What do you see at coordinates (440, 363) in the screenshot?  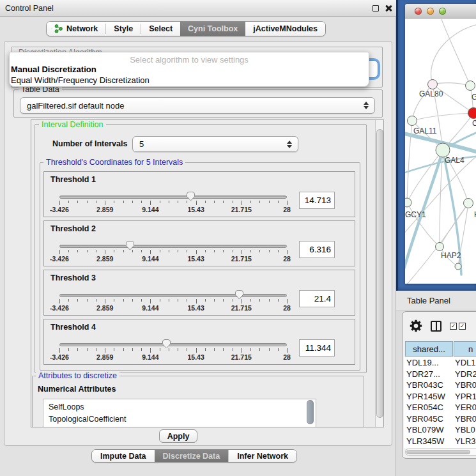 I see `table-row: YDL19...YDL1` at bounding box center [440, 363].